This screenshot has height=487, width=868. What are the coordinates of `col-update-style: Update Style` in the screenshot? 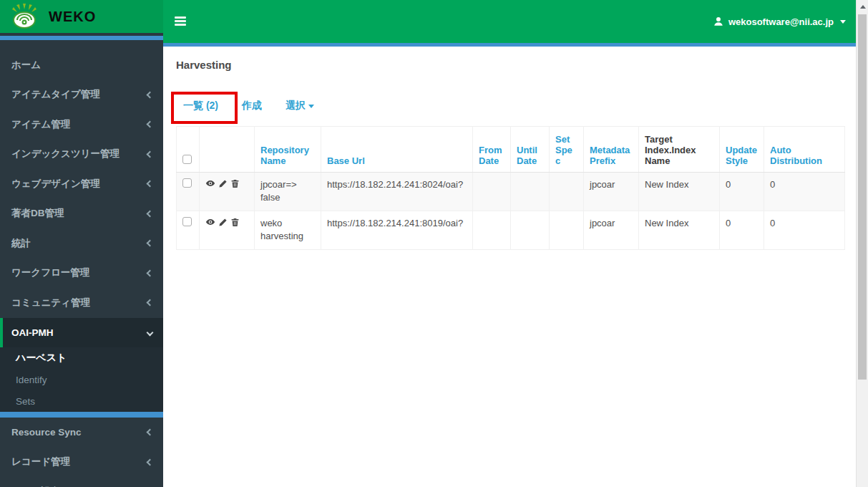 It's located at (742, 150).